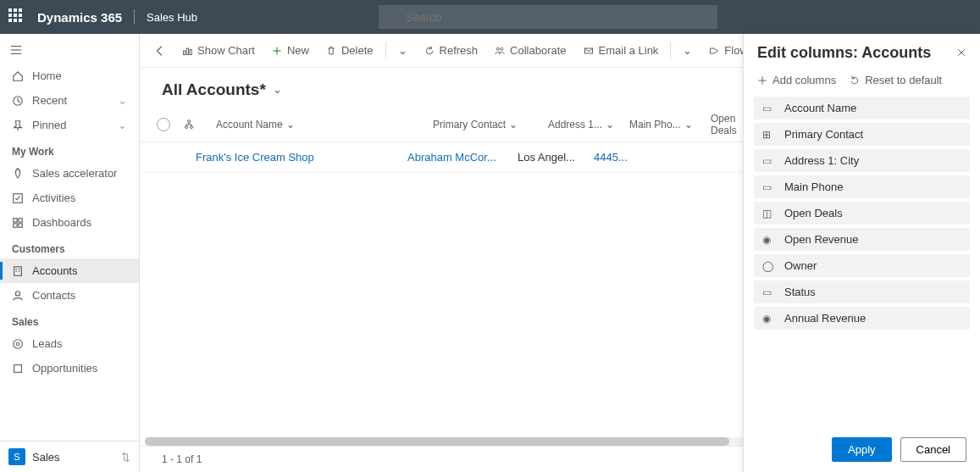 The image size is (980, 472). What do you see at coordinates (575, 125) in the screenshot?
I see `col-label: Address 1...` at bounding box center [575, 125].